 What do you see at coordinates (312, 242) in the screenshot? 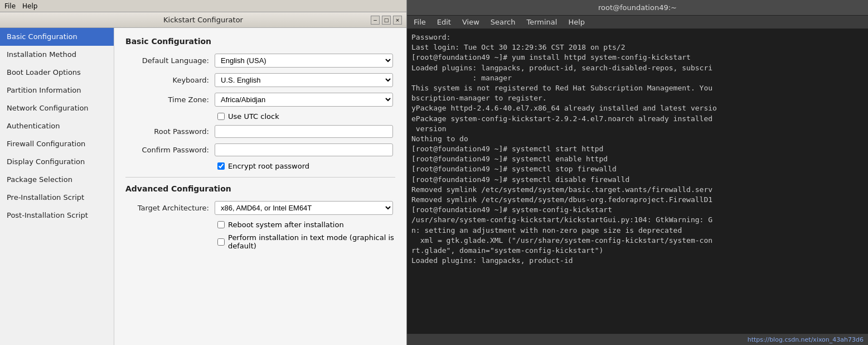
I see `text-mode-label: Perform installation in text mode (graph…` at bounding box center [312, 242].